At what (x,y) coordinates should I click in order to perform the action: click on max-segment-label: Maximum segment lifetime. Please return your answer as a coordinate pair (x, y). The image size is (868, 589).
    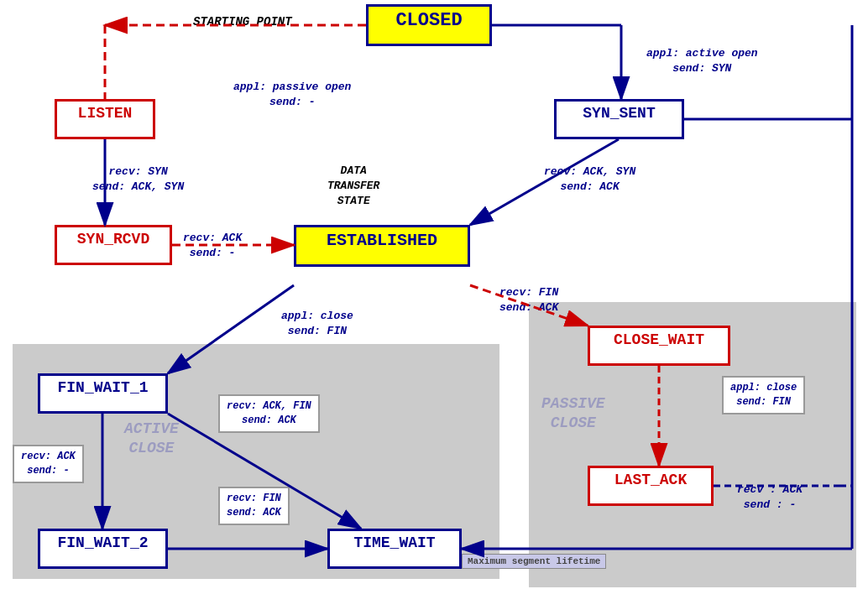
    Looking at the image, I should click on (534, 561).